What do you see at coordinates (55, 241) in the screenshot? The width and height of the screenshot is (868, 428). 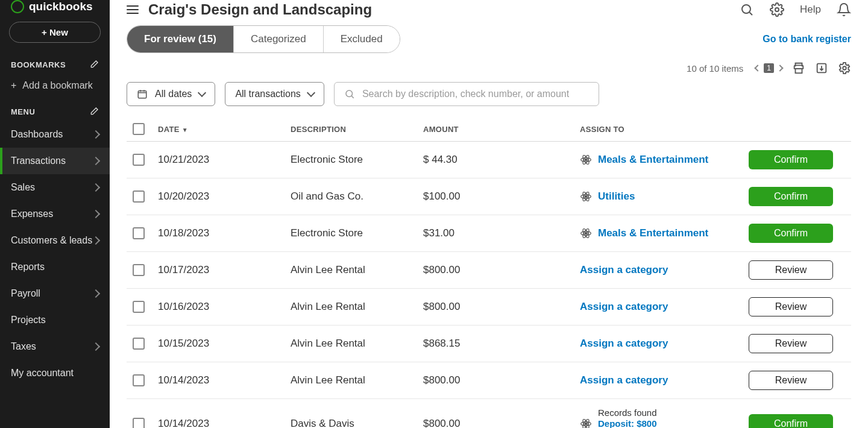 I see `sidebar-item-customers-leads: Customers & leads` at bounding box center [55, 241].